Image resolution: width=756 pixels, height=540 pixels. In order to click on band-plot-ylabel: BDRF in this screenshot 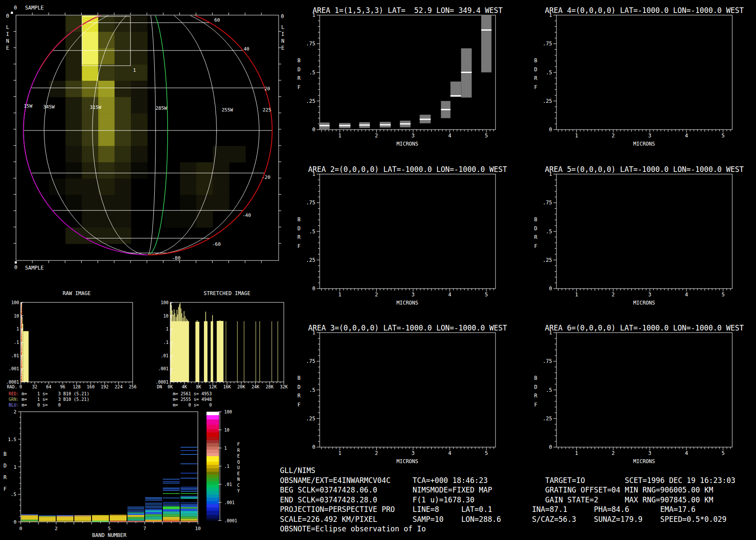, I will do `click(6, 472)`.